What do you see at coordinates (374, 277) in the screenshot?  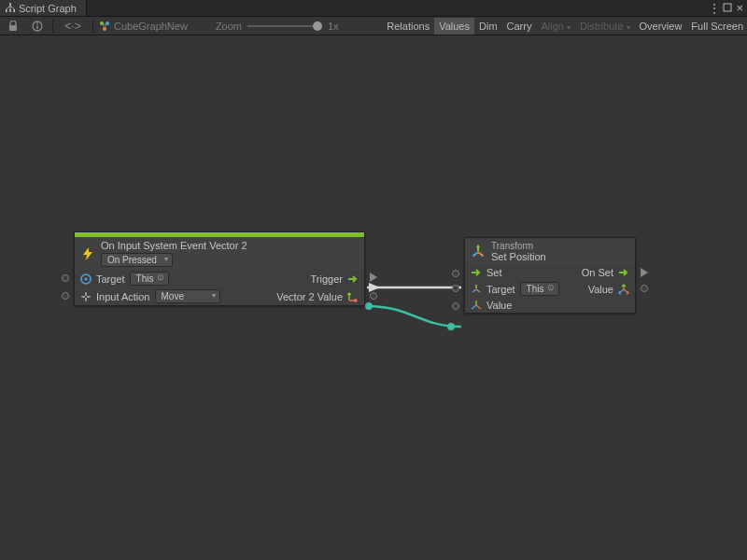 I see `port-trigger-out` at bounding box center [374, 277].